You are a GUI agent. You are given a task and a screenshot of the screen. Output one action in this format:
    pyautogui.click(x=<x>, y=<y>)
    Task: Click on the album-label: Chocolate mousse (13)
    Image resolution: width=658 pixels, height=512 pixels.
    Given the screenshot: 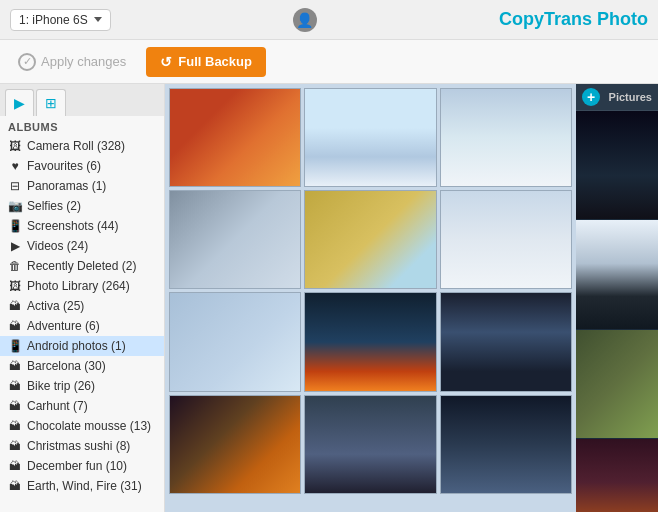 What is the action you would take?
    pyautogui.click(x=92, y=426)
    